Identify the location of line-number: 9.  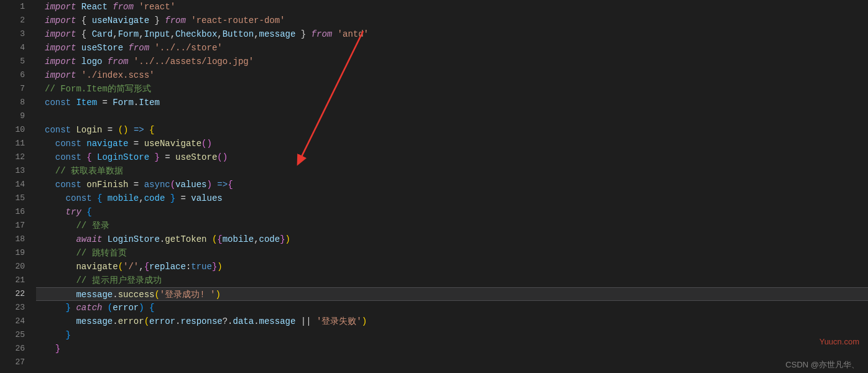
(12, 116).